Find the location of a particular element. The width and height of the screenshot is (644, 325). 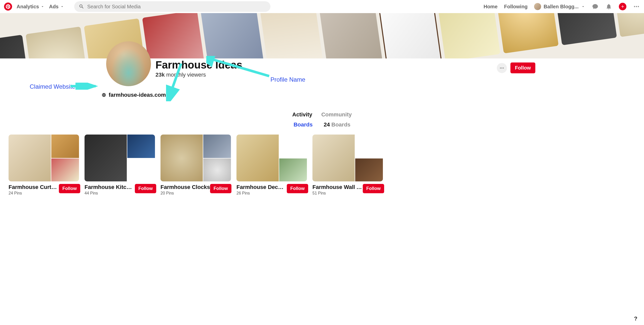

ads-label: Ads is located at coordinates (54, 7).